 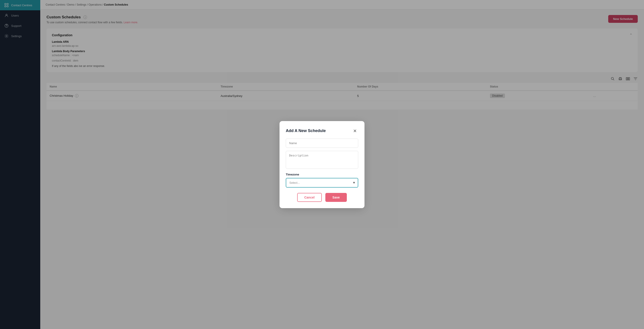 What do you see at coordinates (322, 165) in the screenshot?
I see `add-schedule-modal: Add A New Schedule ✕ Timezone Select... …` at bounding box center [322, 165].